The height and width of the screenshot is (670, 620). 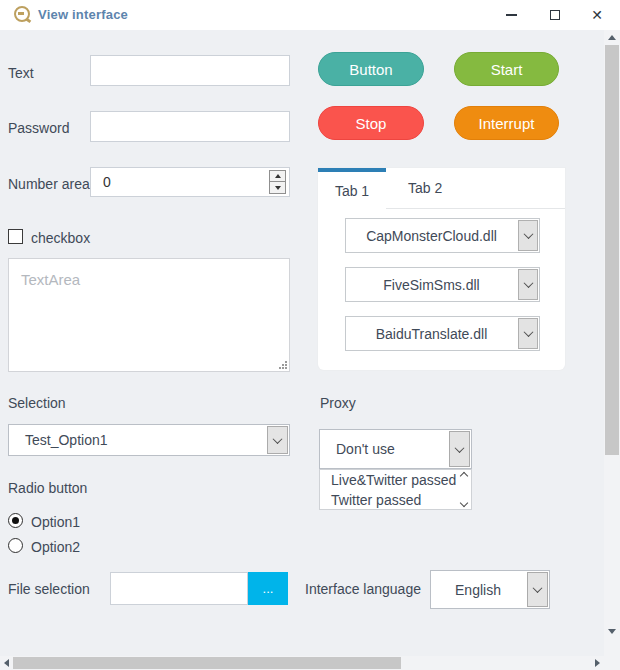 I want to click on horizontal-scrollbar-thumb, so click(x=207, y=663).